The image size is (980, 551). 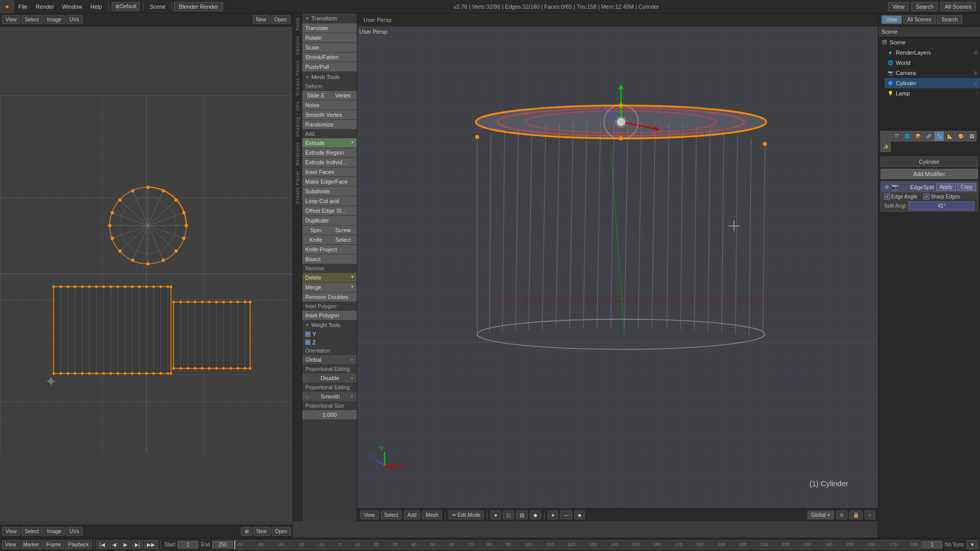 I want to click on particles-icon-btn: ✨, so click(x=886, y=147).